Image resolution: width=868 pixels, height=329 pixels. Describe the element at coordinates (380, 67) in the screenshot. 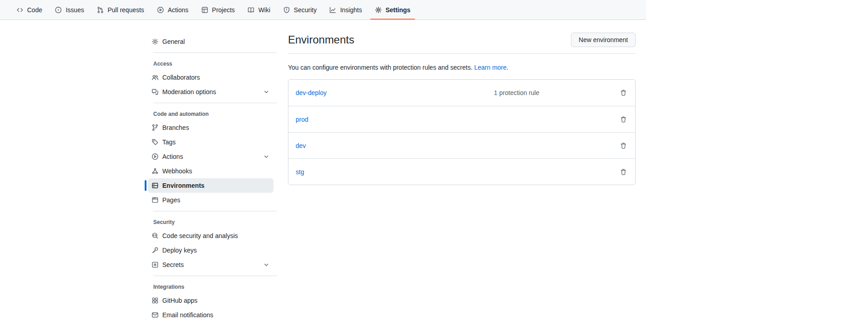

I see `description-text: You can configure environments with prot…` at that location.